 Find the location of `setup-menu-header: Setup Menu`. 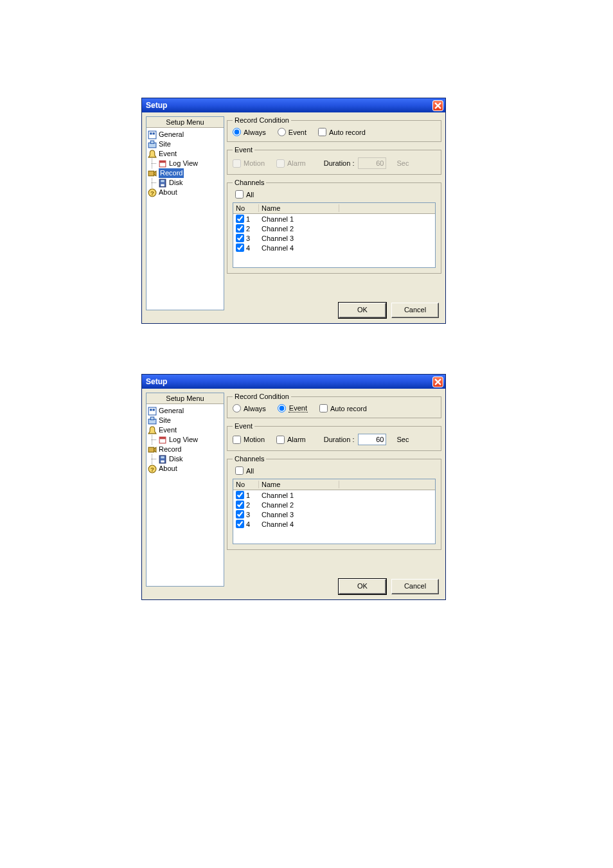

setup-menu-header: Setup Menu is located at coordinates (185, 122).